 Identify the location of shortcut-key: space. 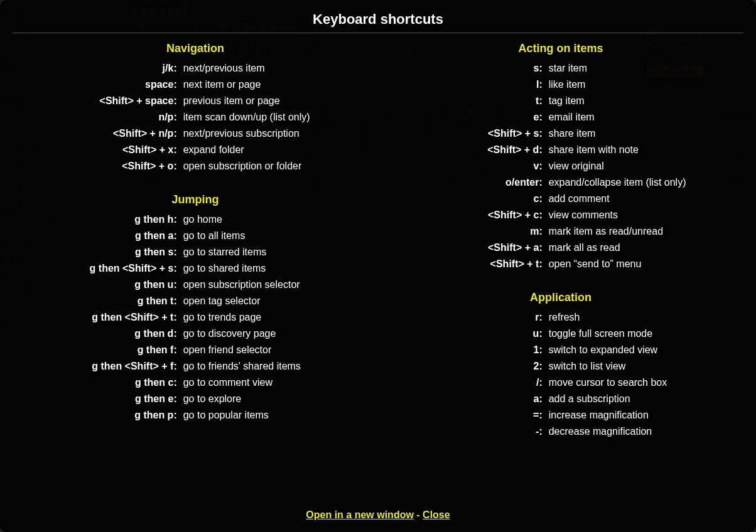
(97, 85).